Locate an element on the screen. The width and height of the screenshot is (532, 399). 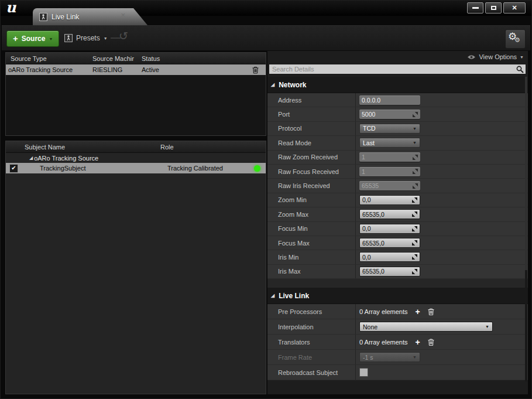
property-label: Iris Max is located at coordinates (311, 272).